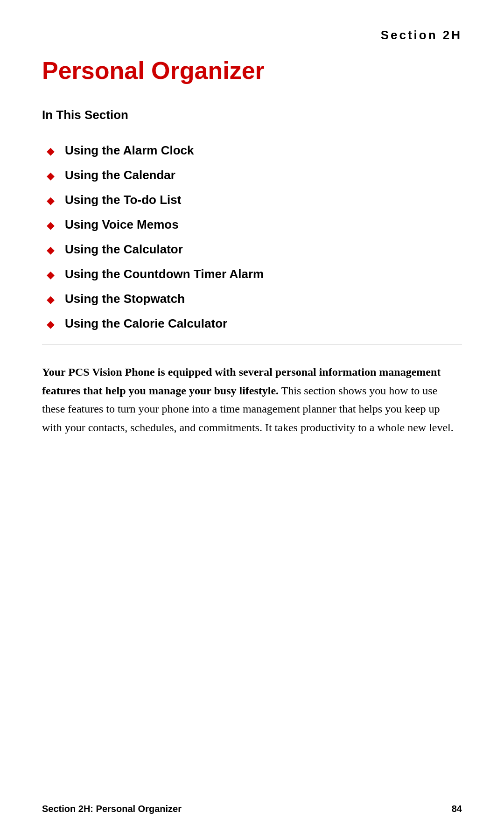 The width and height of the screenshot is (504, 840). I want to click on top-divider, so click(252, 130).